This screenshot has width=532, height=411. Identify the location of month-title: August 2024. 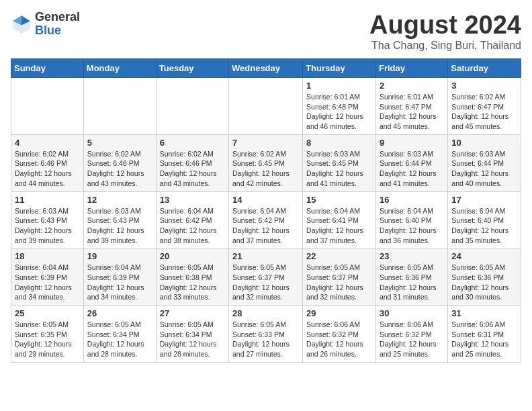
(445, 26).